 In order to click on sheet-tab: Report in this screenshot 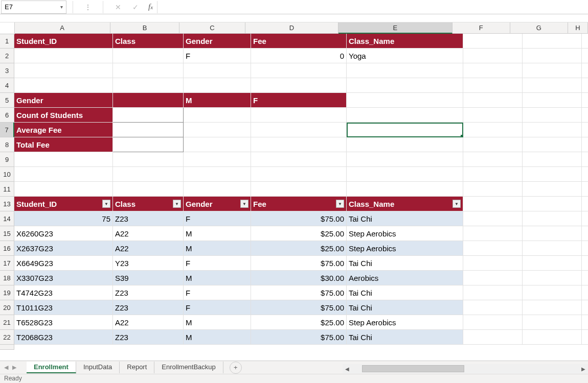, I will do `click(137, 368)`.